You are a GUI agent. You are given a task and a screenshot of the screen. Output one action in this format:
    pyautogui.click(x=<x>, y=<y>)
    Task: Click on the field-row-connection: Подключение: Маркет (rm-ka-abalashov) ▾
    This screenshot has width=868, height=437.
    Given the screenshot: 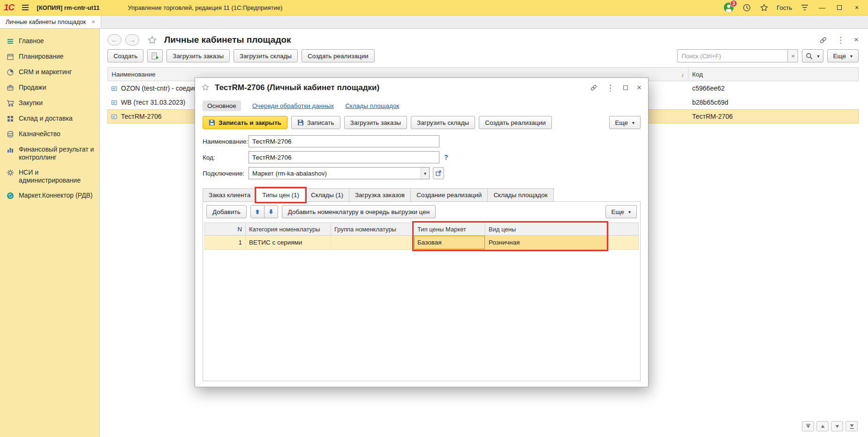 What is the action you would take?
    pyautogui.click(x=422, y=173)
    